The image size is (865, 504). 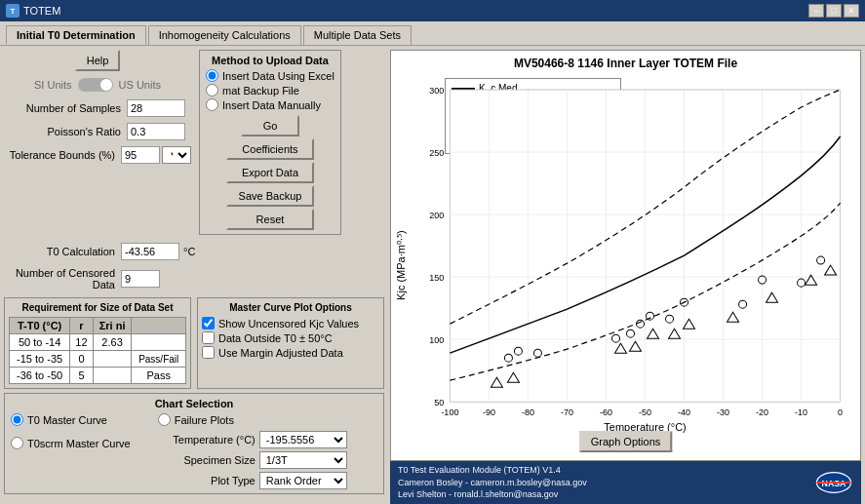 I want to click on footer-version: T0 Test Evaluation Module (TOTEM) V1.4, so click(x=492, y=470).